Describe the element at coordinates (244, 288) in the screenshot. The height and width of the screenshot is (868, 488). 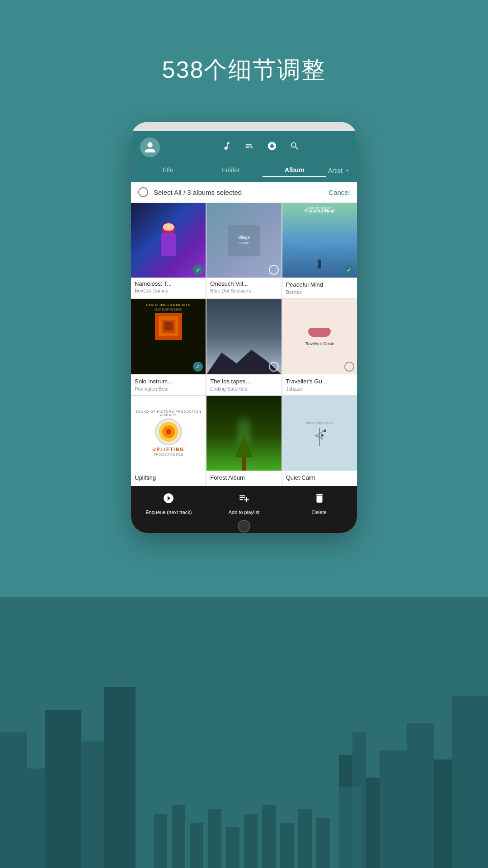
I see `album-info: Onesuch Vill... Blue Dot Sessions` at that location.